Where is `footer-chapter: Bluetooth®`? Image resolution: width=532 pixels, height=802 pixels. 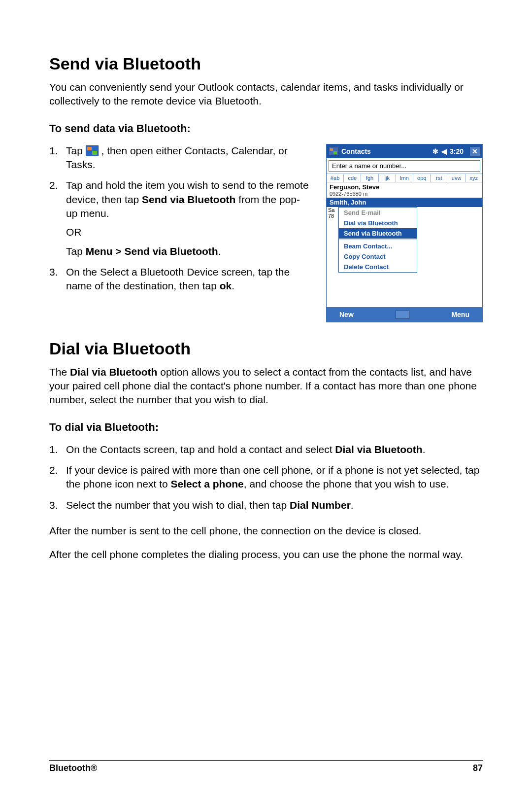 footer-chapter: Bluetooth® is located at coordinates (73, 768).